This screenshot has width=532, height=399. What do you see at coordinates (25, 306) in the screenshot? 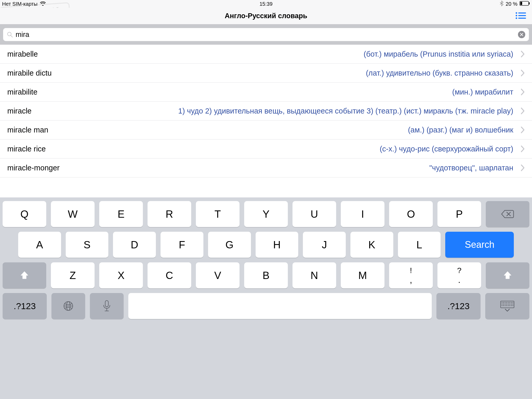
I see `key-numbers-left: .?123` at bounding box center [25, 306].